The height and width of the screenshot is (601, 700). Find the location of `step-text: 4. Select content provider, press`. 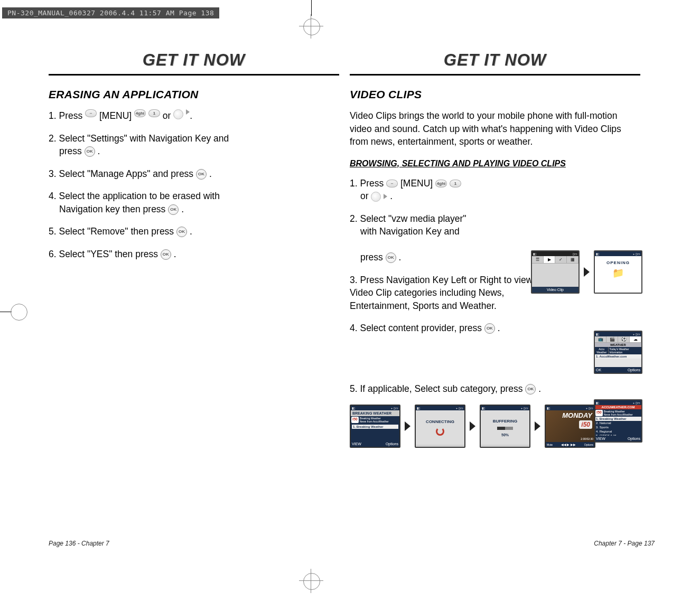

step-text: 4. Select content provider, press is located at coordinates (416, 328).